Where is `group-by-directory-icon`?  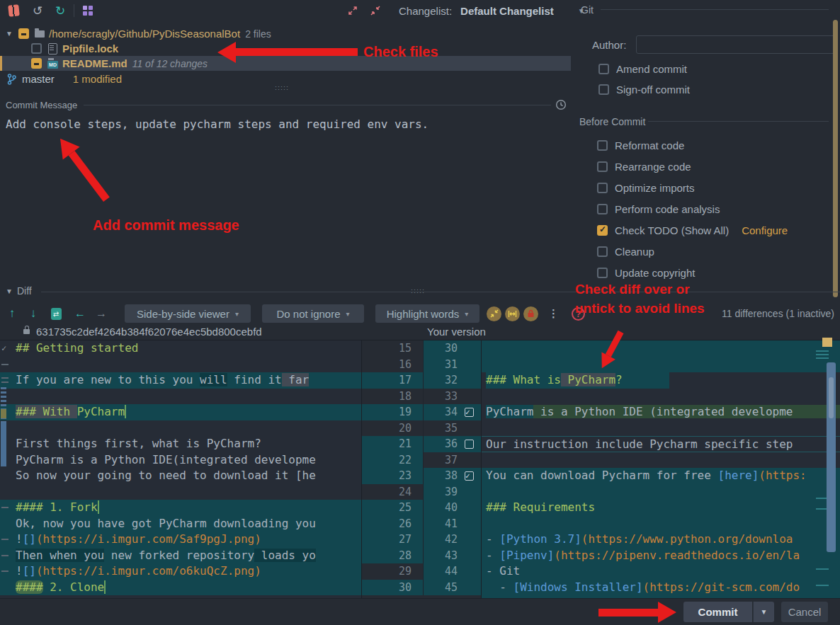 group-by-directory-icon is located at coordinates (88, 11).